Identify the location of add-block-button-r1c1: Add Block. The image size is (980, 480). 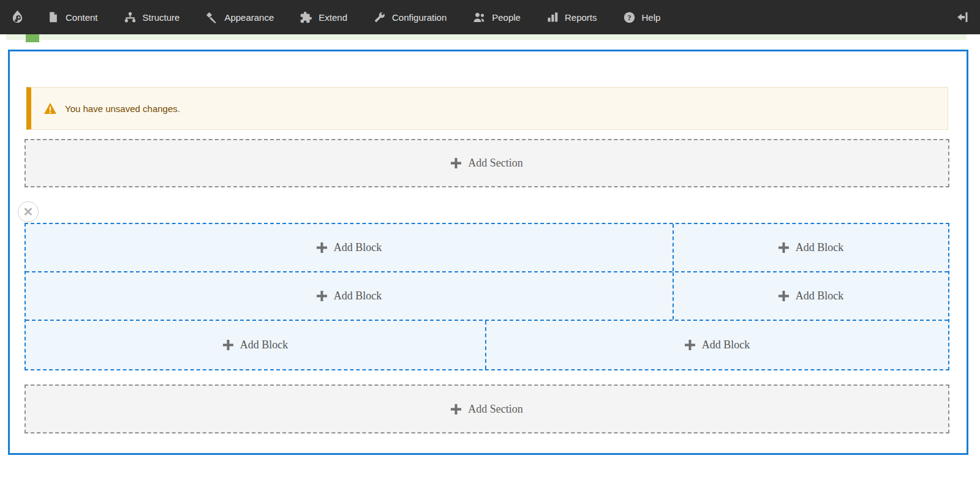
(350, 247).